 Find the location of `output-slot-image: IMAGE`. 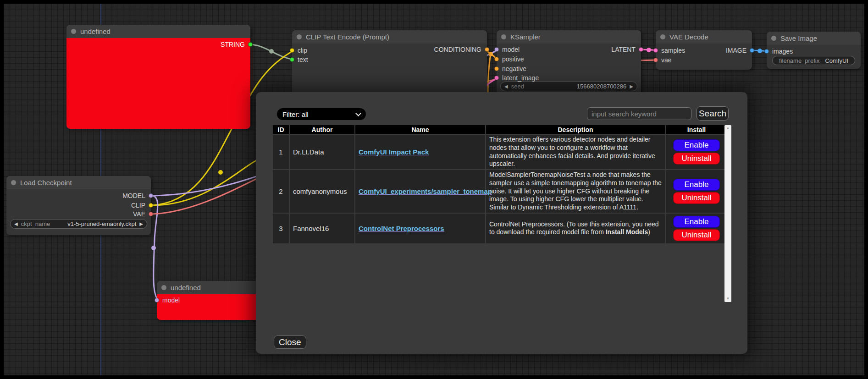

output-slot-image: IMAGE is located at coordinates (740, 50).